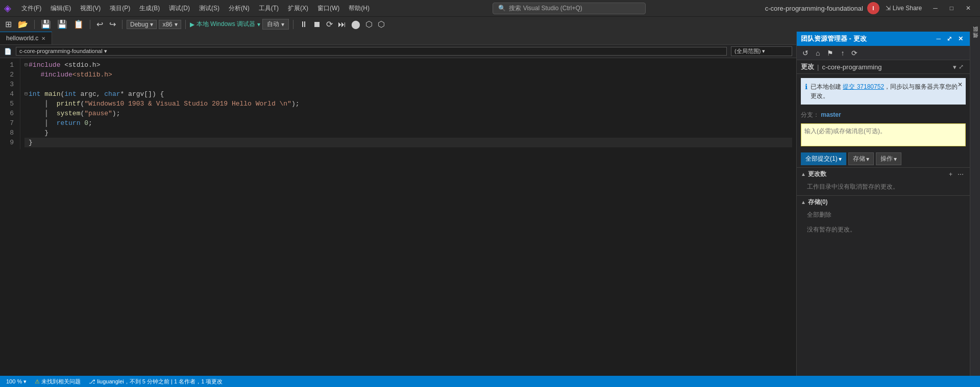  Describe the element at coordinates (90, 8) in the screenshot. I see `menu-view: 视图(V)` at that location.